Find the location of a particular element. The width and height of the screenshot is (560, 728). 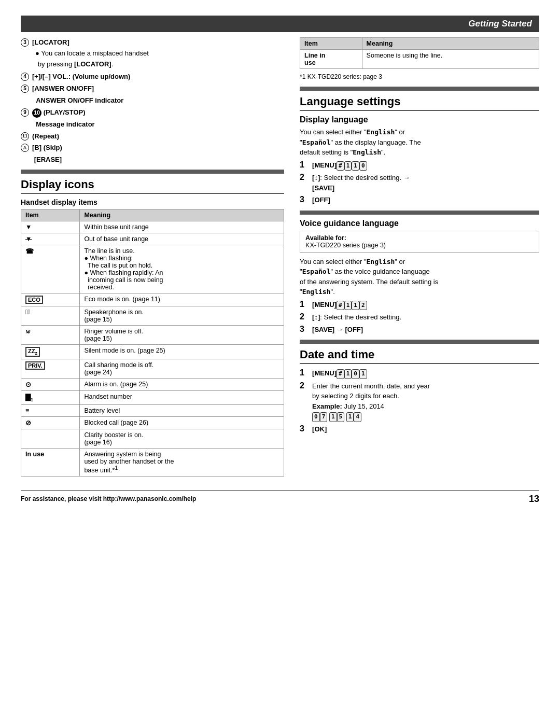

message-indicator-item: Message indicator is located at coordinates (152, 124).